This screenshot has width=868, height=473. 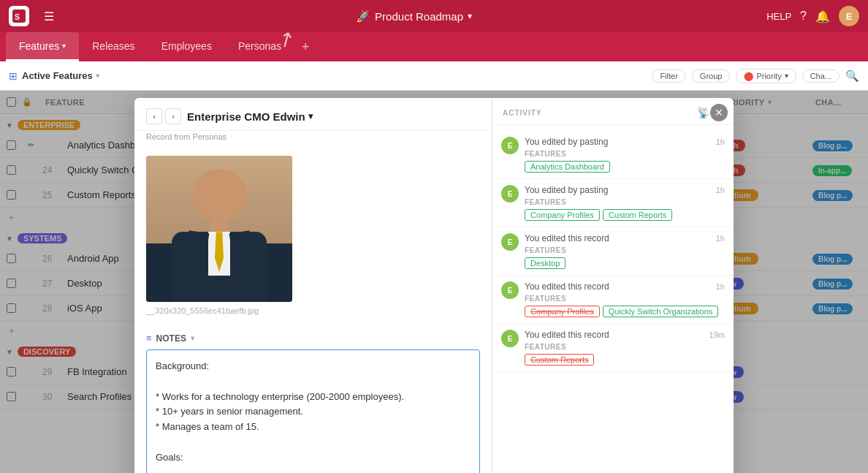 What do you see at coordinates (669, 76) in the screenshot?
I see `filter-button: Filter` at bounding box center [669, 76].